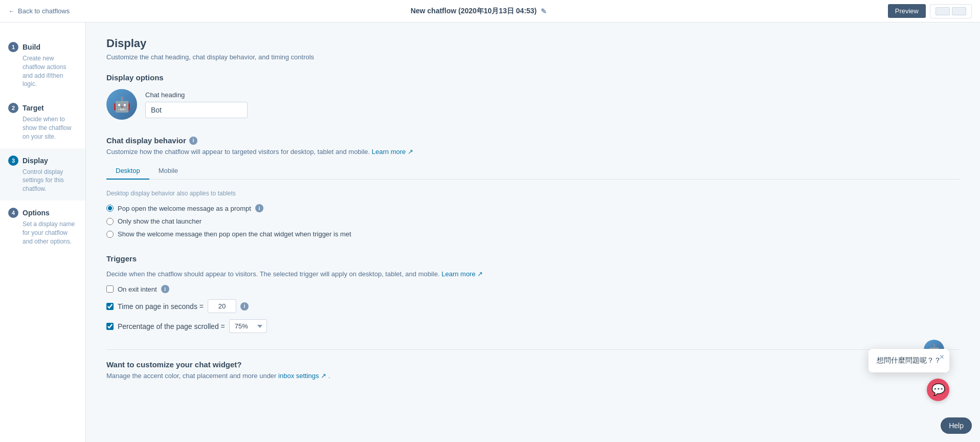  Describe the element at coordinates (533, 43) in the screenshot. I see `page-title: Display` at that location.